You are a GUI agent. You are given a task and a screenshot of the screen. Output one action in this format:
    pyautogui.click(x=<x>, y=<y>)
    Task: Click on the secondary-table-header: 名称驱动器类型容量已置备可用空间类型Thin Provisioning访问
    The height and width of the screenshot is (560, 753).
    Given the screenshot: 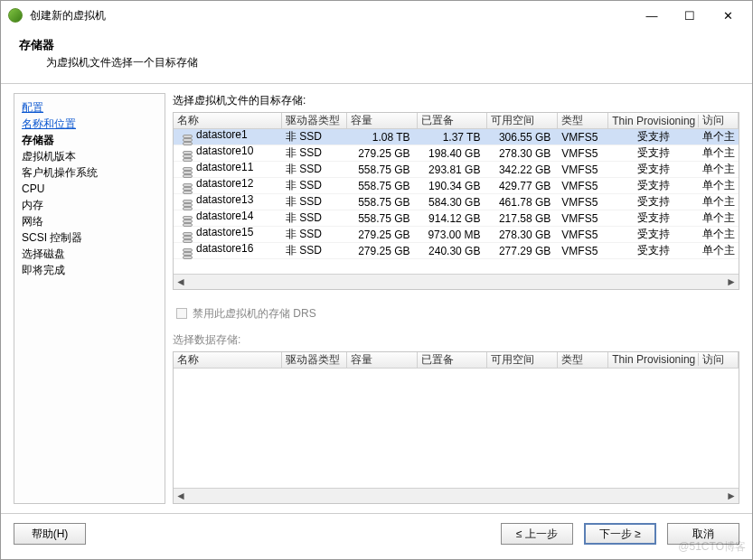 What is the action you would take?
    pyautogui.click(x=456, y=360)
    